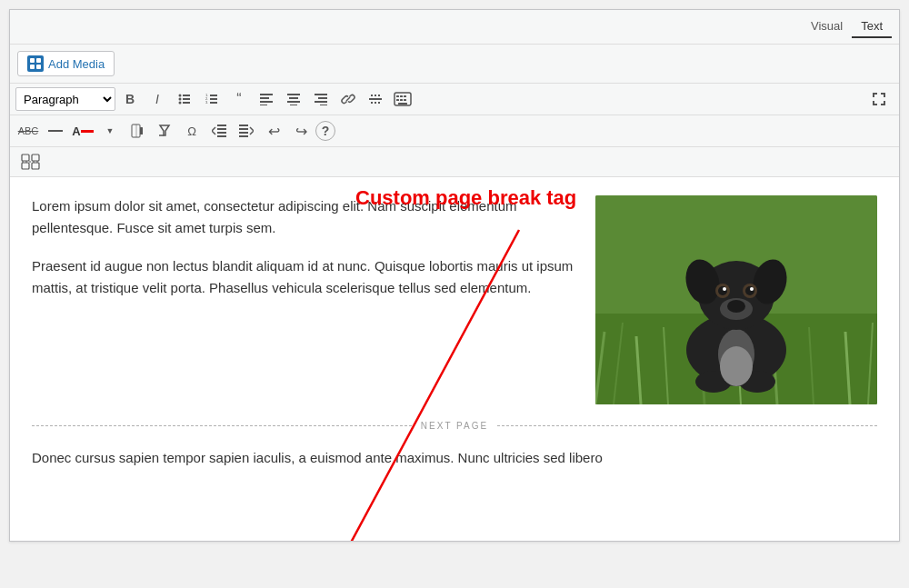 Image resolution: width=909 pixels, height=588 pixels. I want to click on indent-button, so click(246, 131).